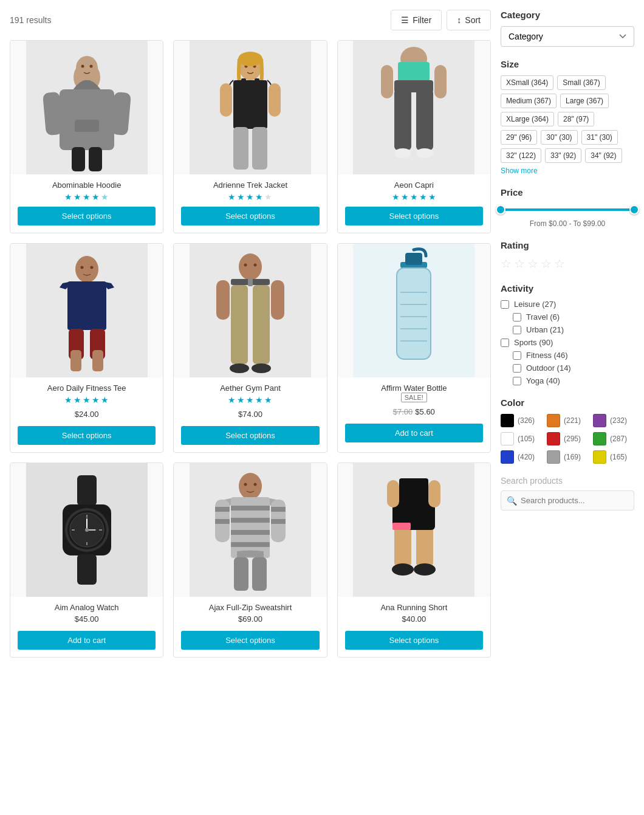 Image resolution: width=644 pixels, height=815 pixels. I want to click on rating-stars-filter: ☆ ☆ ☆ ☆ ☆, so click(567, 264).